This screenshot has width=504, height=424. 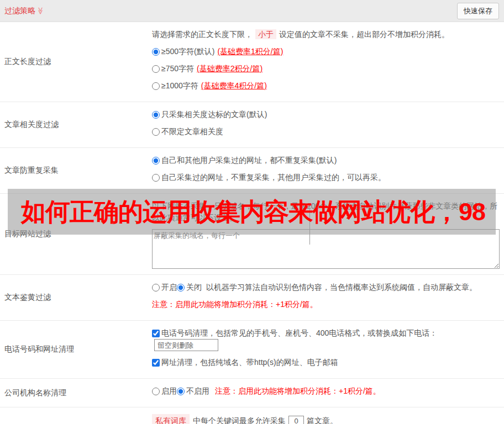 What do you see at coordinates (156, 115) in the screenshot?
I see `relevance-strict-radio` at bounding box center [156, 115].